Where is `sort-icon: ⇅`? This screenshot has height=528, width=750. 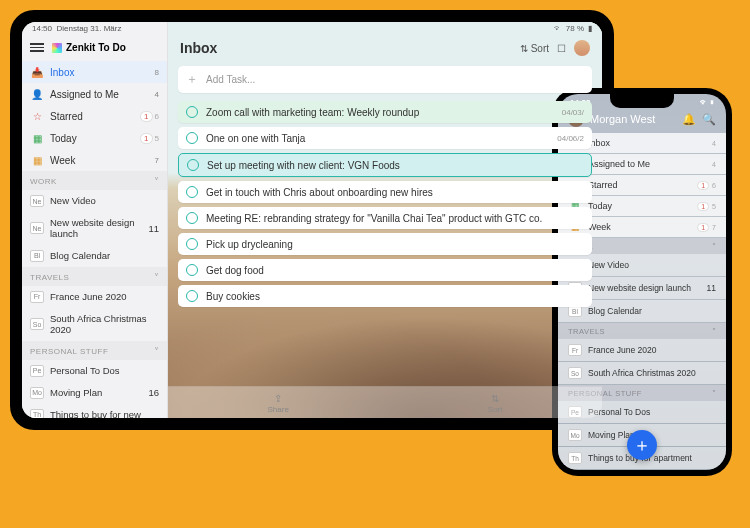 sort-icon: ⇅ is located at coordinates (495, 398).